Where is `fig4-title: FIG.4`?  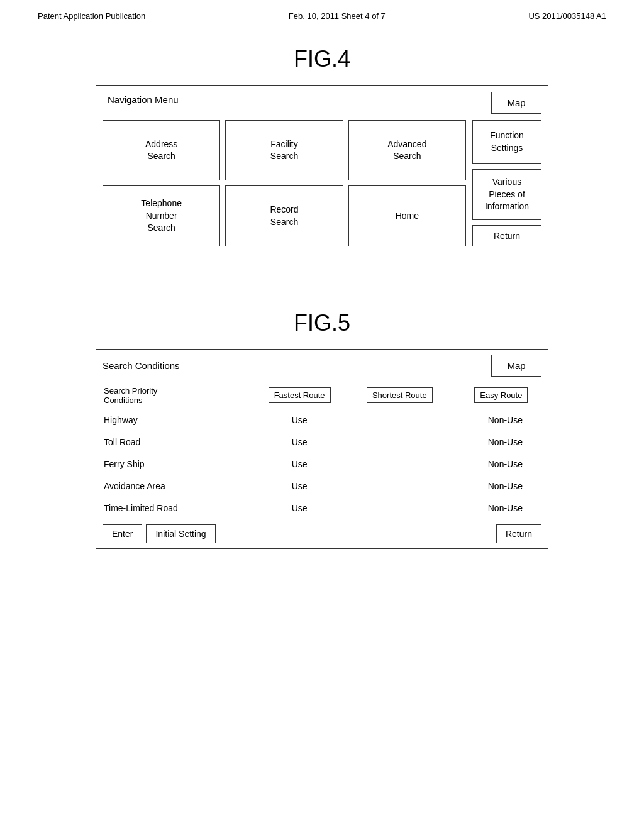 fig4-title: FIG.4 is located at coordinates (322, 59).